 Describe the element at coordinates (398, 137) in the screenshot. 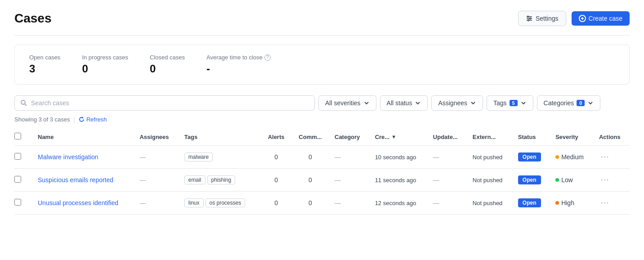

I see `col-created: Cre... ▼` at that location.